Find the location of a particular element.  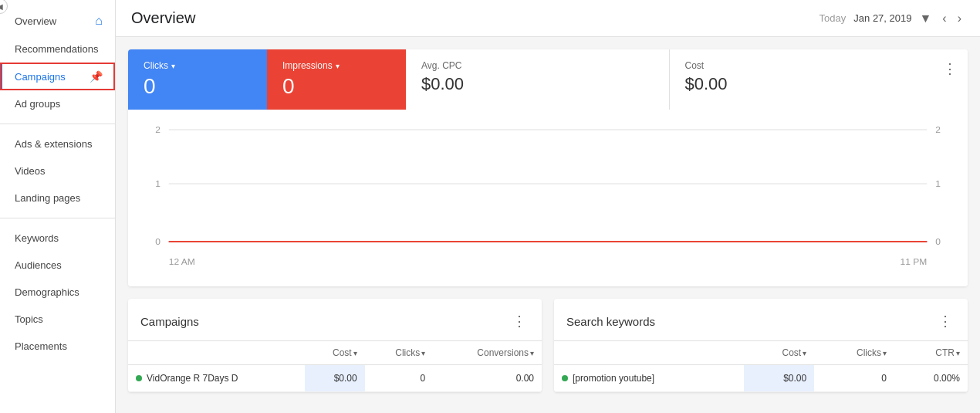

campaigns-col-clicks: Clicks ▾ is located at coordinates (400, 354).